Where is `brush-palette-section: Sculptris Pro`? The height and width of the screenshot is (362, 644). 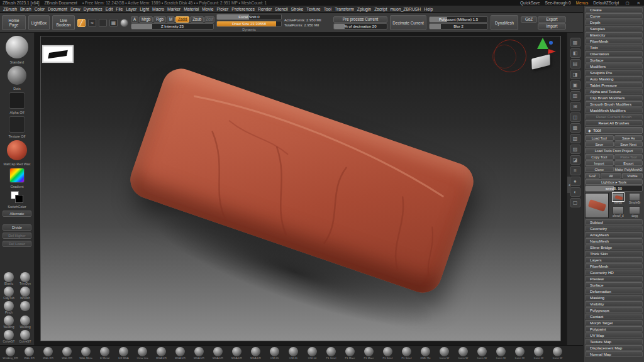 brush-palette-section: Sculptris Pro is located at coordinates (614, 73).